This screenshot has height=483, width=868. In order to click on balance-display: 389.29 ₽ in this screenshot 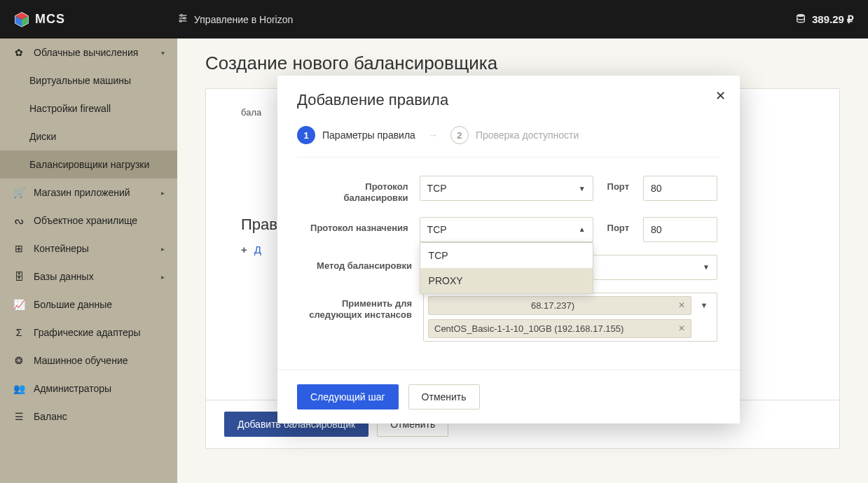, I will do `click(825, 20)`.